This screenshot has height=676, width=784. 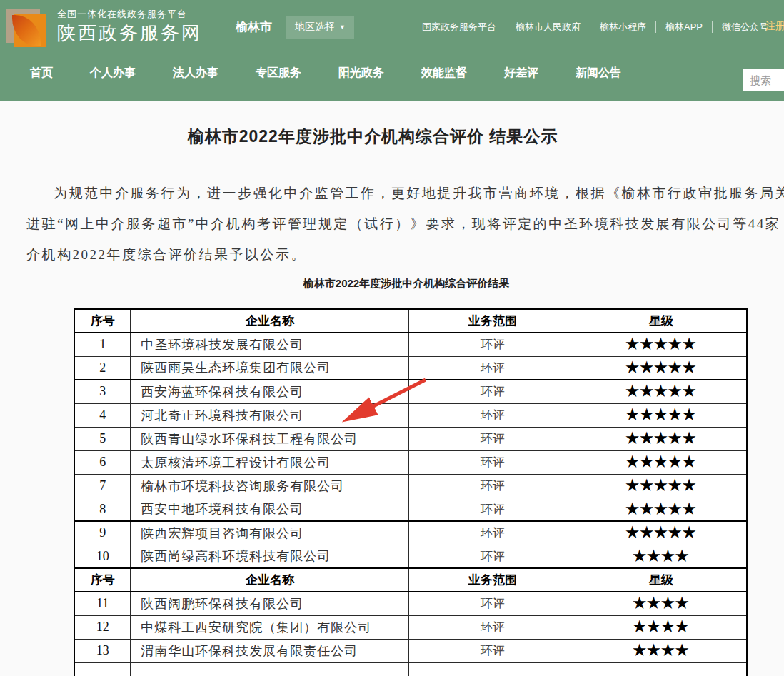 What do you see at coordinates (411, 391) in the screenshot?
I see `table-row: 3西安海蓝环保科技有限公司环评★★★★★` at bounding box center [411, 391].